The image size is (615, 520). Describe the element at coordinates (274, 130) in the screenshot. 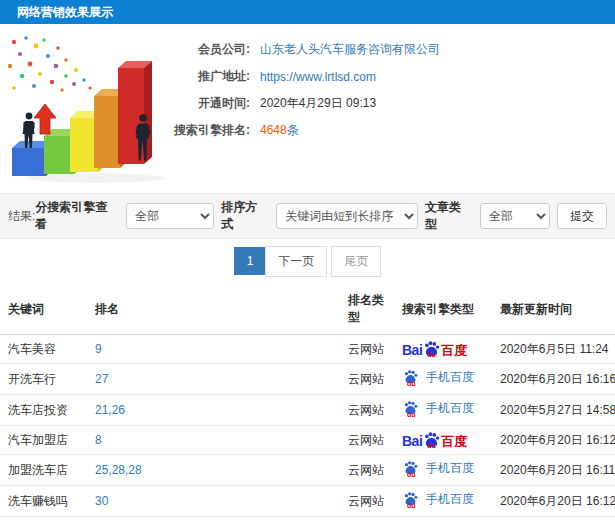

I see `rank-count: 4648` at that location.